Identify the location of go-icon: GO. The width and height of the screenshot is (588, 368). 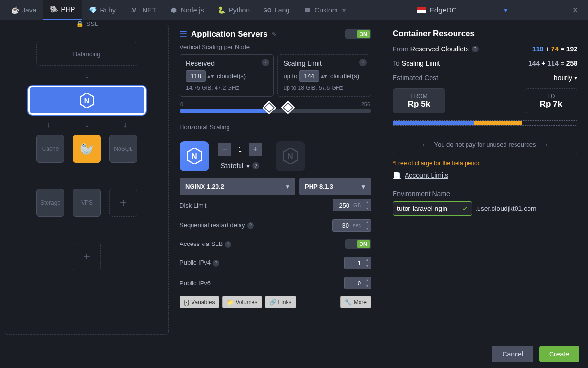
(267, 10).